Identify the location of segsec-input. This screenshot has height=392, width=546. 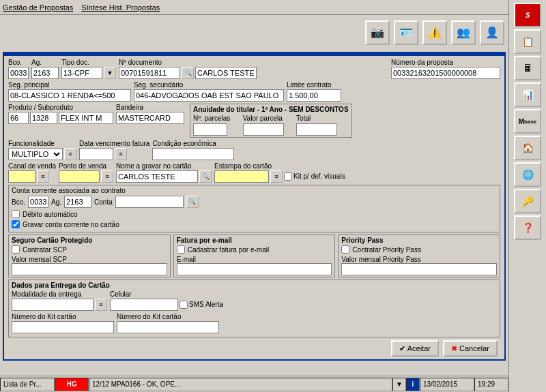
(209, 95).